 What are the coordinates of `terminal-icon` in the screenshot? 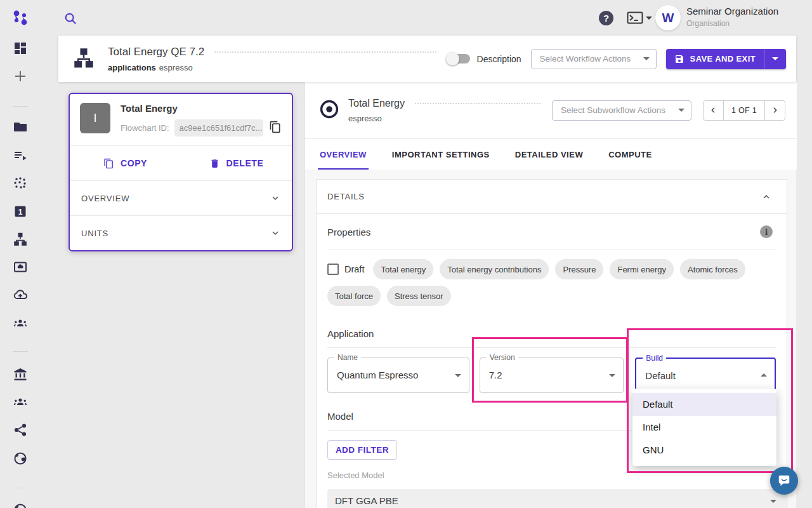 It's located at (635, 18).